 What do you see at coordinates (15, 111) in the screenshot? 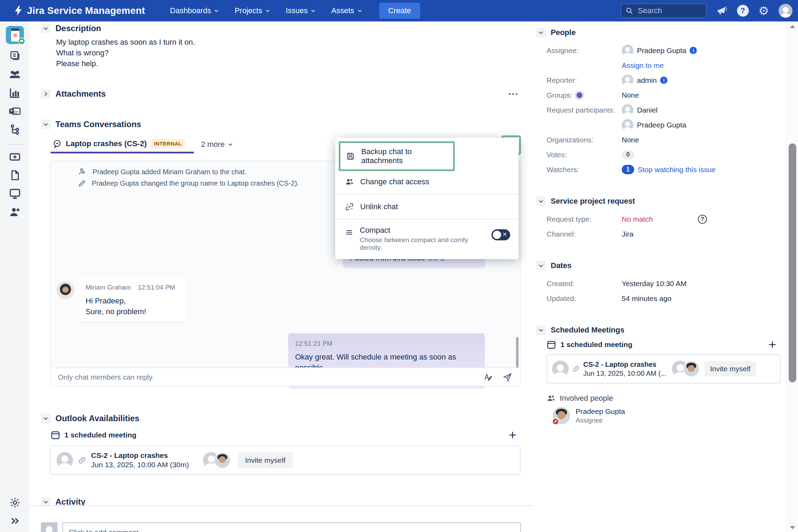
I see `camera-calendar-icon` at bounding box center [15, 111].